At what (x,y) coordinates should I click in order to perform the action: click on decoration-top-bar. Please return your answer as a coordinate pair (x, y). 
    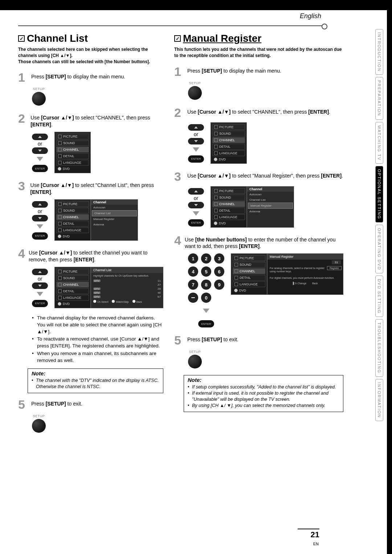
    Looking at the image, I should click on (196, 5).